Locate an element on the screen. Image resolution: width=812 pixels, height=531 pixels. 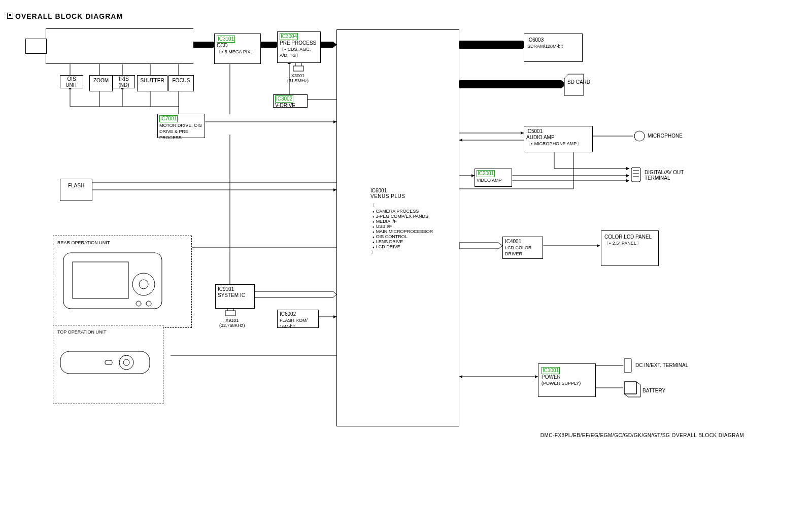
dcin-label: DC IN/EXT. TERMINAL is located at coordinates (662, 366).